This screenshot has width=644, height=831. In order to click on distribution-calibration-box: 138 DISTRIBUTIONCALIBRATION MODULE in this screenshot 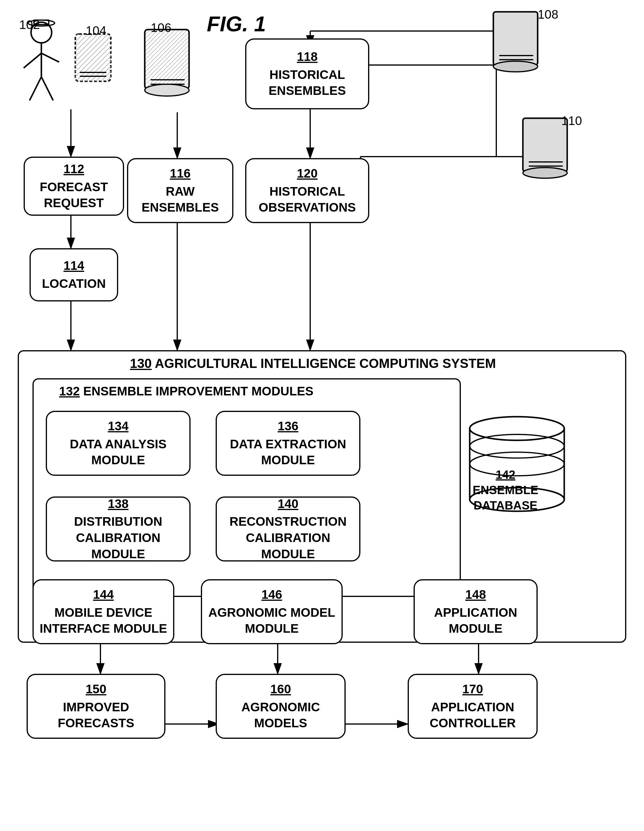, I will do `click(118, 529)`.